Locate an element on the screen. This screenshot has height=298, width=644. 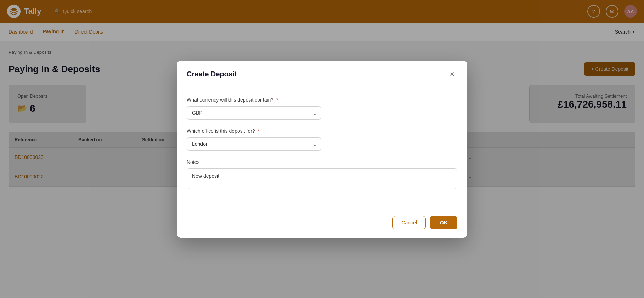
currency-form-group: What currency will this deposit contain?… is located at coordinates (322, 108).